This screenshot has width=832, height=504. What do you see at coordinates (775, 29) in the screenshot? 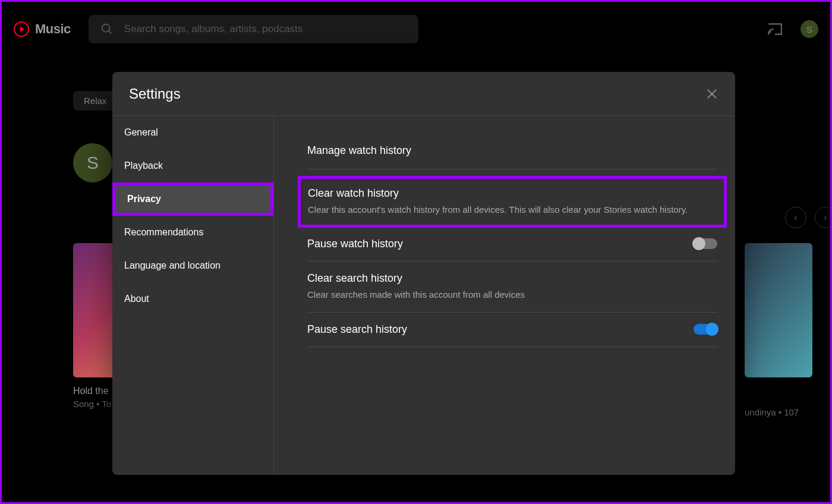
I see `cast-icon` at bounding box center [775, 29].